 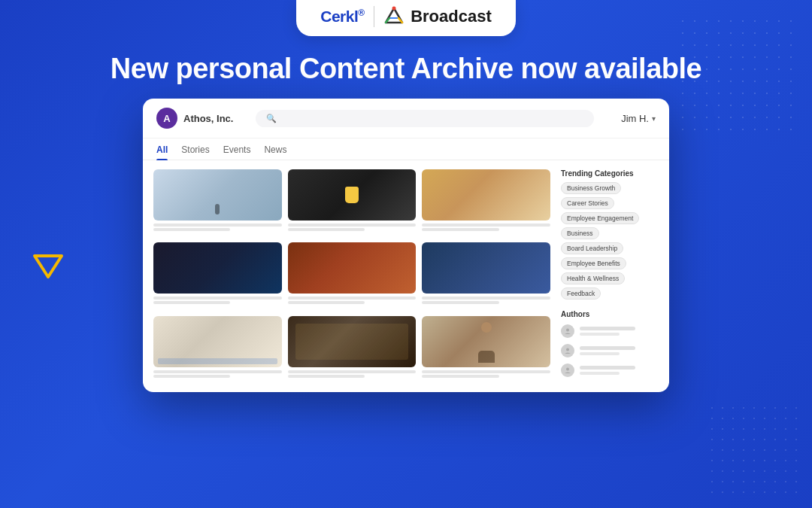 What do you see at coordinates (201, 118) in the screenshot?
I see `app-logo-area: A Athos, Inc.` at bounding box center [201, 118].